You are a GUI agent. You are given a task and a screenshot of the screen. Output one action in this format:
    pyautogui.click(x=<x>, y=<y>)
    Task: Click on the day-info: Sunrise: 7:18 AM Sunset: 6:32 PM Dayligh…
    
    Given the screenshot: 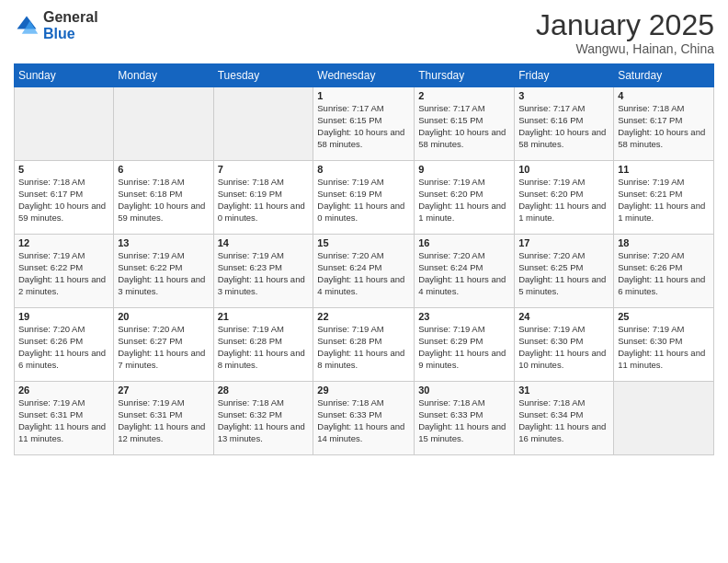 What is the action you would take?
    pyautogui.click(x=264, y=421)
    